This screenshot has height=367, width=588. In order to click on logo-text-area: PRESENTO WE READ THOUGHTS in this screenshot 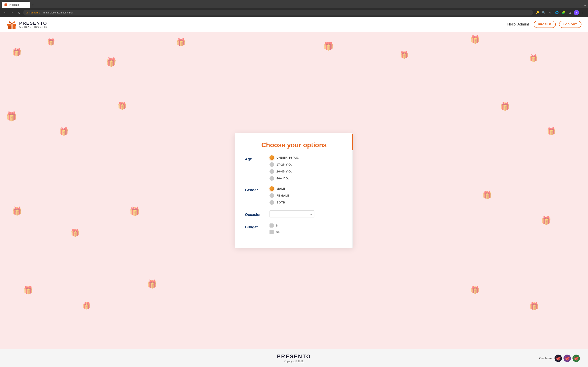, I will do `click(33, 24)`.